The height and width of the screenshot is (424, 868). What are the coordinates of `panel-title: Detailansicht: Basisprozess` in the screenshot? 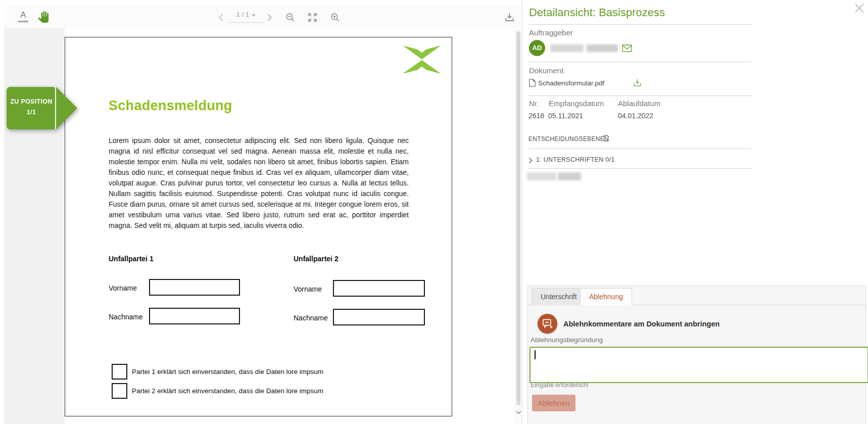 It's located at (597, 13).